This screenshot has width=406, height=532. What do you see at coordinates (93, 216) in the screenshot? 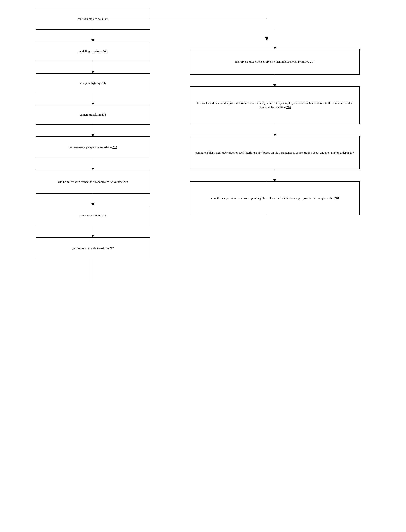
I see `box-perspective-divide: perspective divide 211` at bounding box center [93, 216].